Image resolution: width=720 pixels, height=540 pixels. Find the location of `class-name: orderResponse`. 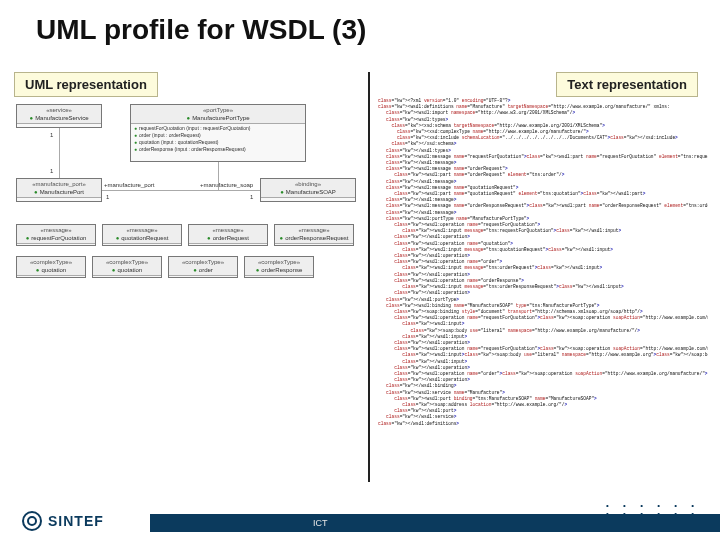

class-name: orderResponse is located at coordinates (280, 270).